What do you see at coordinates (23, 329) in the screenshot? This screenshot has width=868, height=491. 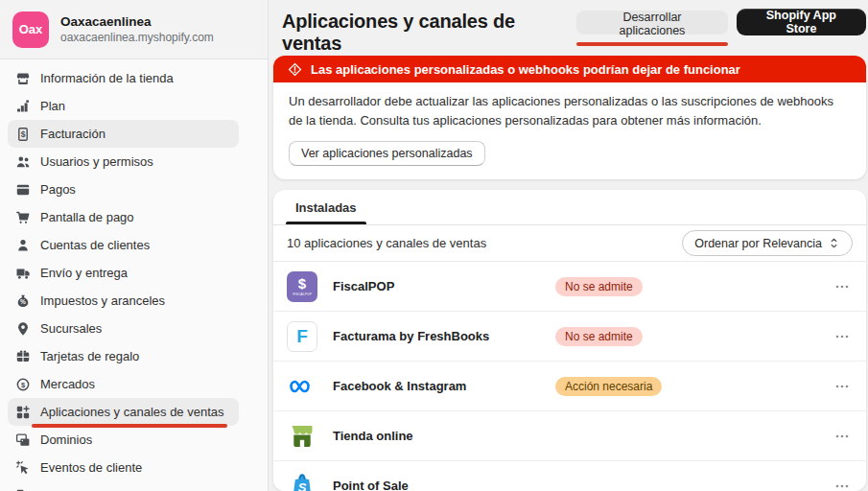 I see `location-pin-icon` at bounding box center [23, 329].